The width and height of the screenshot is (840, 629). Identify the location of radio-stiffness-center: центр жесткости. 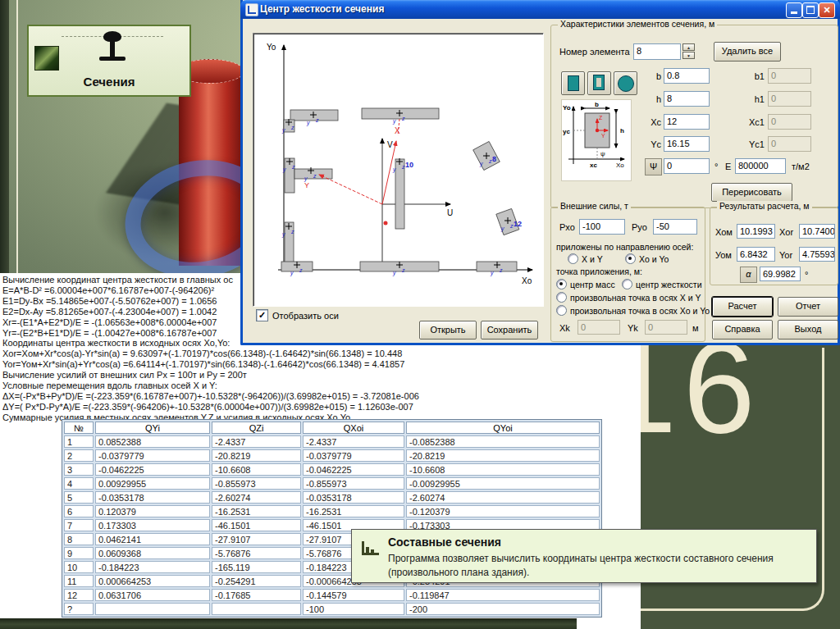
(662, 284).